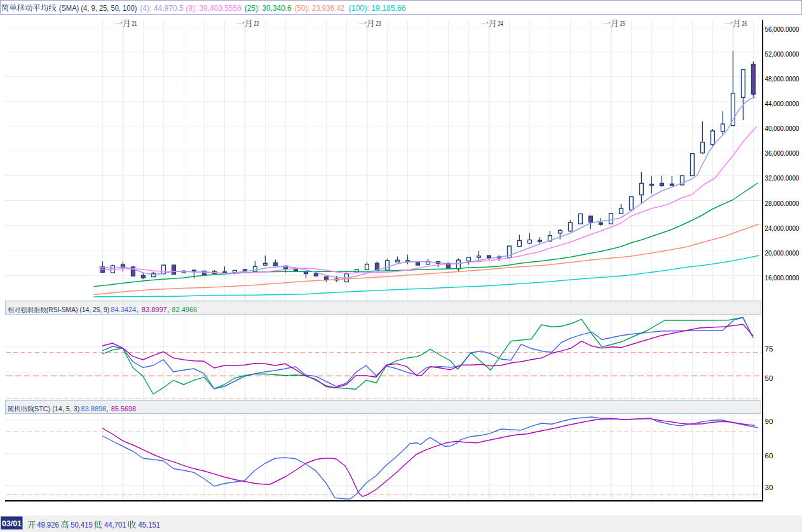 Image resolution: width=802 pixels, height=532 pixels. Describe the element at coordinates (98, 8) in the screenshot. I see `svg-text: (SMA) (4, 9, 25, 50, 100)` at that location.